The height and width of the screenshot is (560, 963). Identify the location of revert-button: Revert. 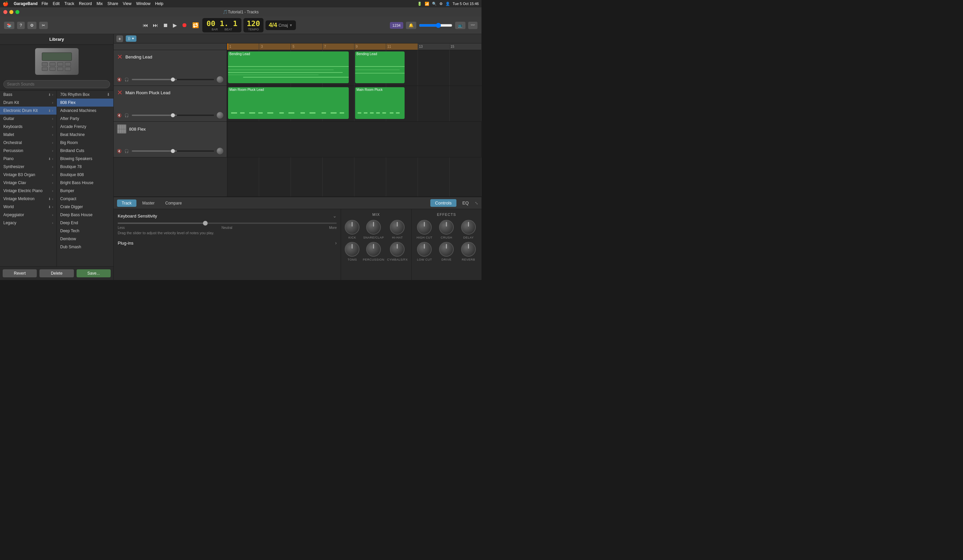
(20, 274).